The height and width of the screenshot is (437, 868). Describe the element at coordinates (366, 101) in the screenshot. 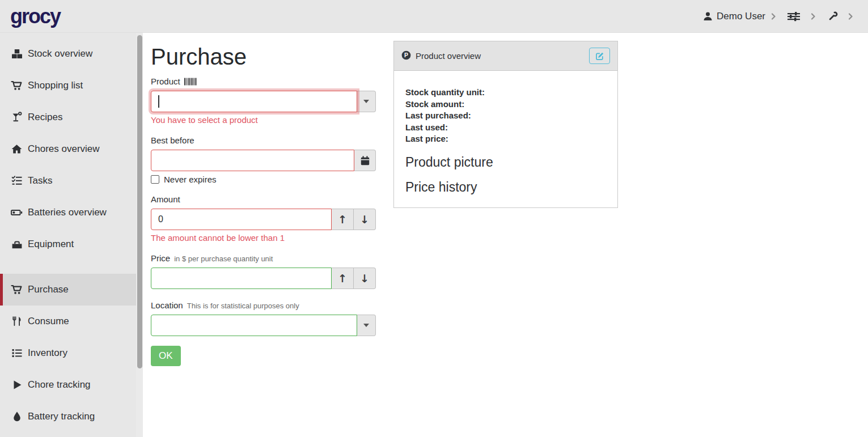

I see `product-dropdown-button` at that location.